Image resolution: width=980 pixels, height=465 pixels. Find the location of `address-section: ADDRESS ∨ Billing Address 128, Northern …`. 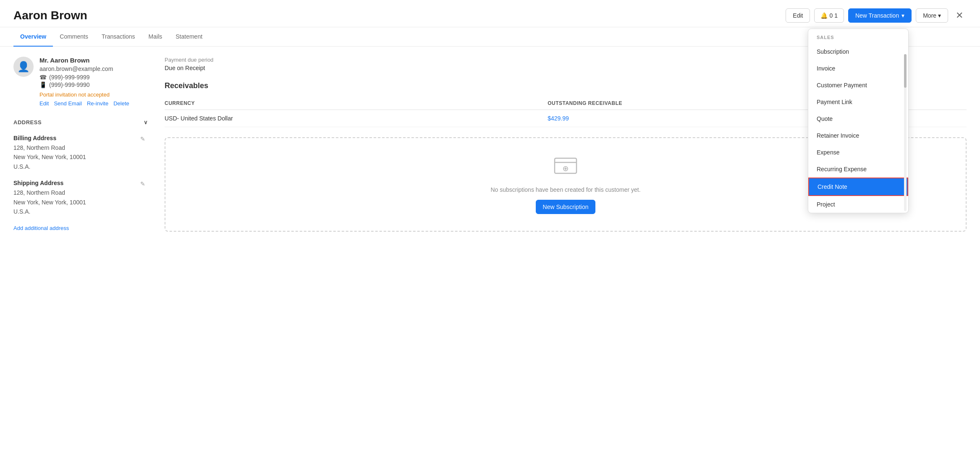

address-section: ADDRESS ∨ Billing Address 128, Northern … is located at coordinates (81, 173).